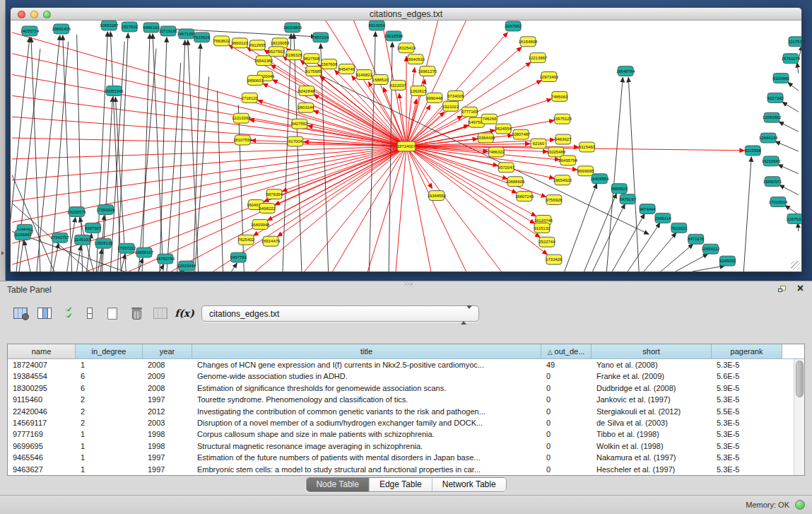 This screenshot has height=514, width=812. What do you see at coordinates (547, 242) in the screenshot?
I see `graph-node: 2522744` at bounding box center [547, 242].